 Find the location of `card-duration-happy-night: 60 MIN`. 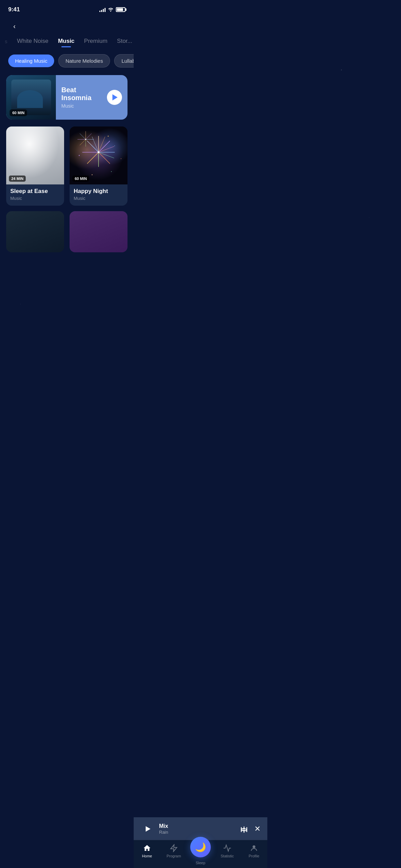

card-duration-happy-night: 60 MIN is located at coordinates (81, 179).